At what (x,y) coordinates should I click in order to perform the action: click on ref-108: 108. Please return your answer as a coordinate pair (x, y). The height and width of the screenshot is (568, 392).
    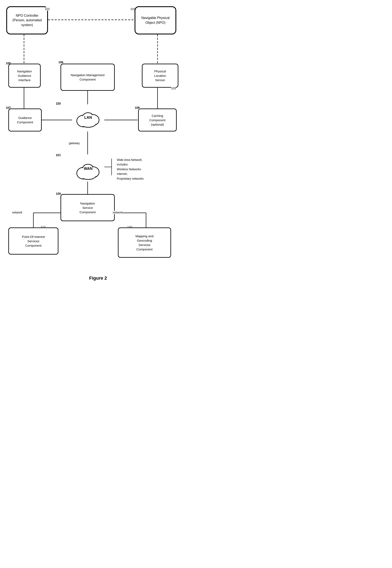
    Looking at the image, I should click on (137, 108).